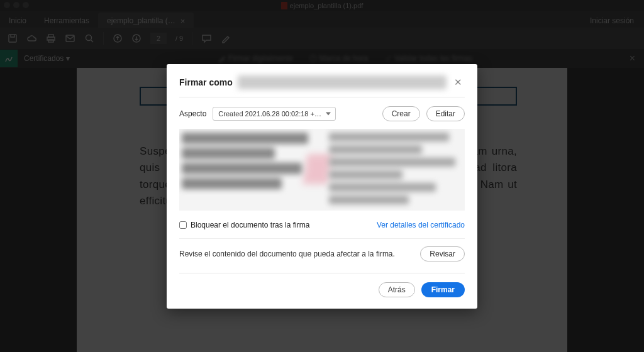 Image resolution: width=644 pixels, height=352 pixels. Describe the element at coordinates (342, 82) in the screenshot. I see `dialog-identity-blurred` at that location.